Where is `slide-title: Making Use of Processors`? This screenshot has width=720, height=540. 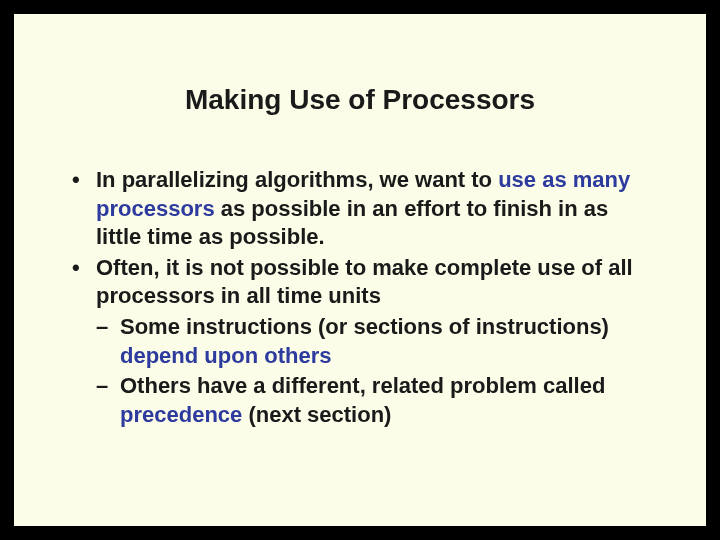 slide-title: Making Use of Processors is located at coordinates (360, 100).